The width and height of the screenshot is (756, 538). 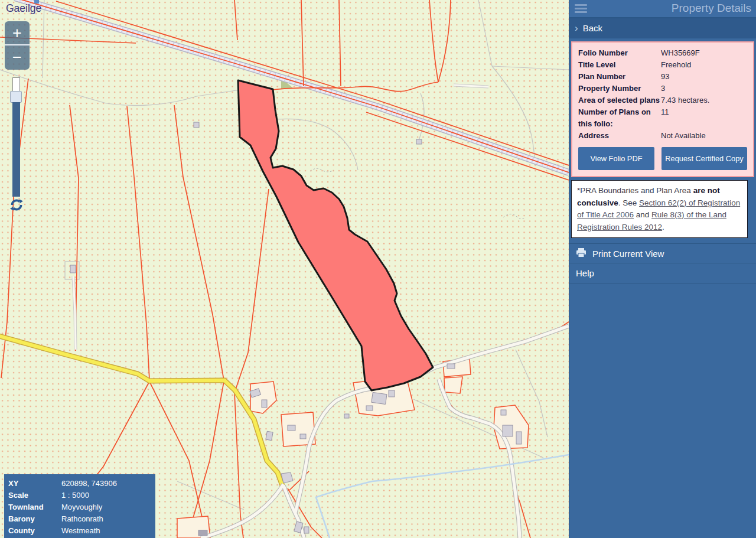 I want to click on detail-row: Plan Number 93, so click(x=663, y=77).